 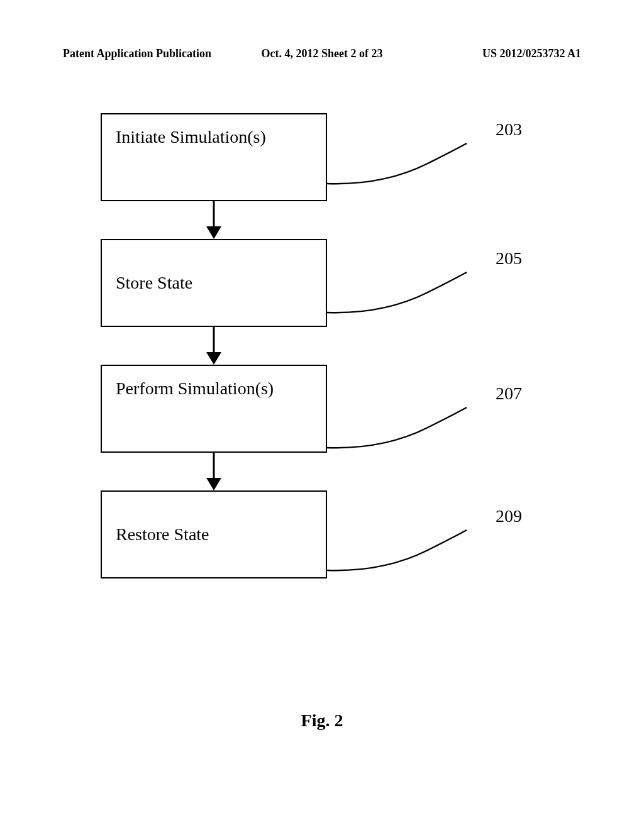 What do you see at coordinates (443, 402) in the screenshot?
I see `reference-label-wrapper: 207` at bounding box center [443, 402].